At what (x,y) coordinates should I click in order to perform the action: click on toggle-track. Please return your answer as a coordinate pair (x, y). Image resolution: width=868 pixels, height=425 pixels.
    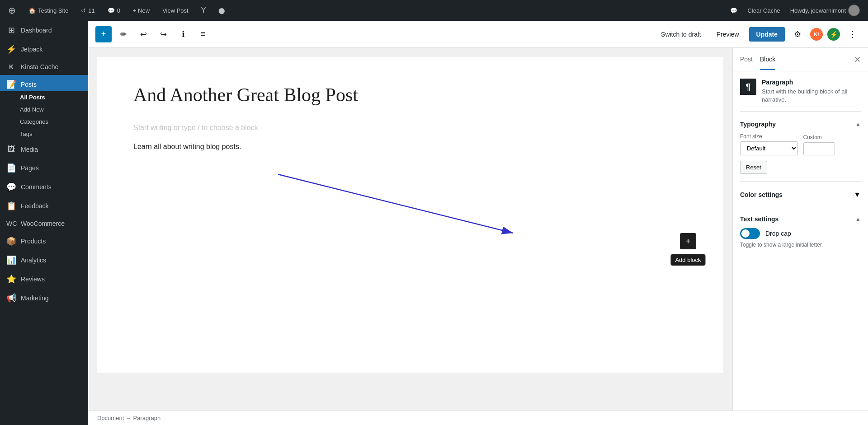
    Looking at the image, I should click on (750, 234).